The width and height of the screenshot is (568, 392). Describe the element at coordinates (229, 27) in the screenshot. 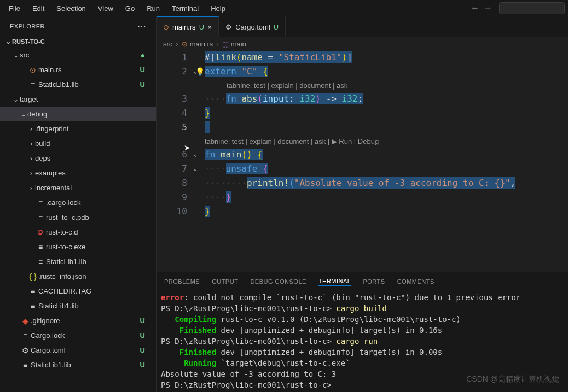

I see `gear-icon: ⚙` at that location.